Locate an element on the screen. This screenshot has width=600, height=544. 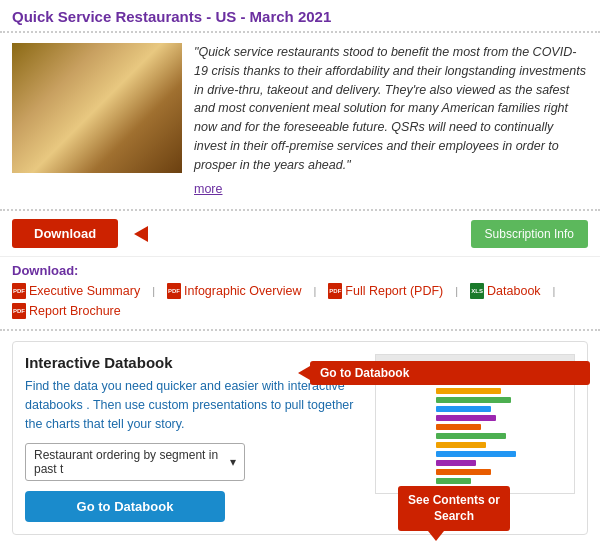
food-image is located at coordinates (97, 108).